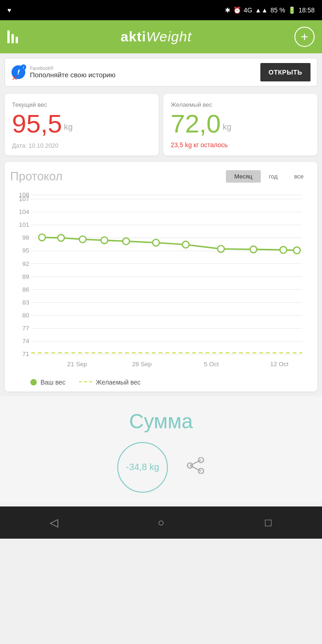  What do you see at coordinates (26, 328) in the screenshot?
I see `y-label-77: 77` at bounding box center [26, 328].